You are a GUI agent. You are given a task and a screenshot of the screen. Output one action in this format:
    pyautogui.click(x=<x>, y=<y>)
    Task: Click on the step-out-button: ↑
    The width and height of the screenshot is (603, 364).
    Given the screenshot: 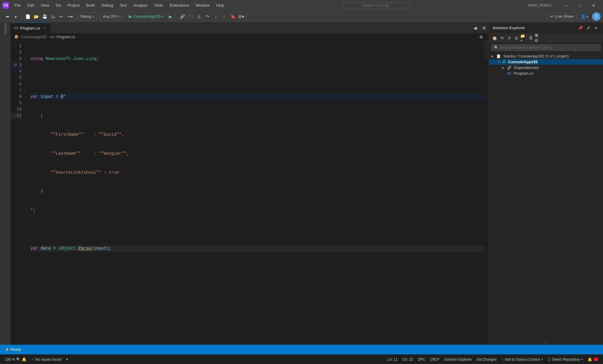 What is the action you would take?
    pyautogui.click(x=224, y=17)
    